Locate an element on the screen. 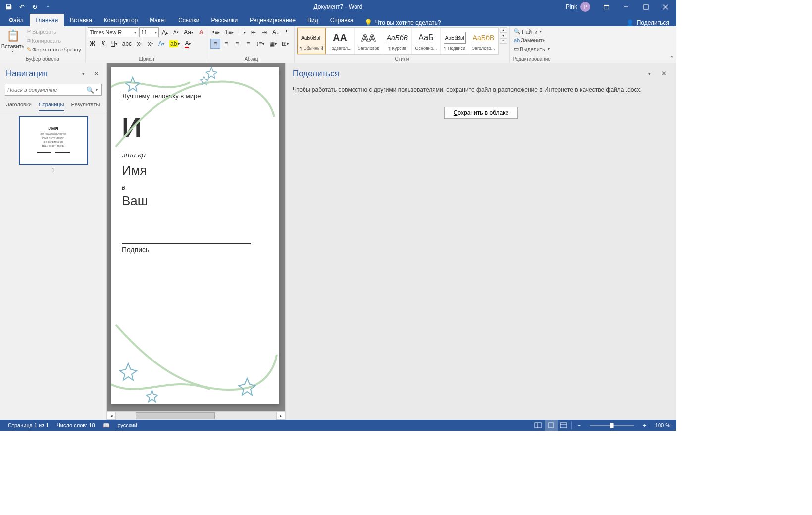 Image resolution: width=812 pixels, height=515 pixels. zoom-out-button: − is located at coordinates (579, 425).